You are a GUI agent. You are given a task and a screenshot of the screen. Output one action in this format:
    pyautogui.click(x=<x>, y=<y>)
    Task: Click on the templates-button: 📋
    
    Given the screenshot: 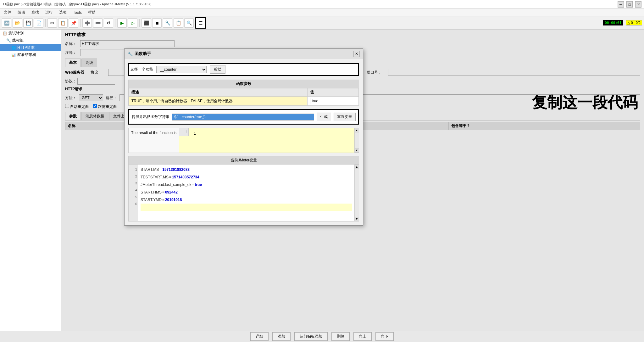 What is the action you would take?
    pyautogui.click(x=178, y=23)
    